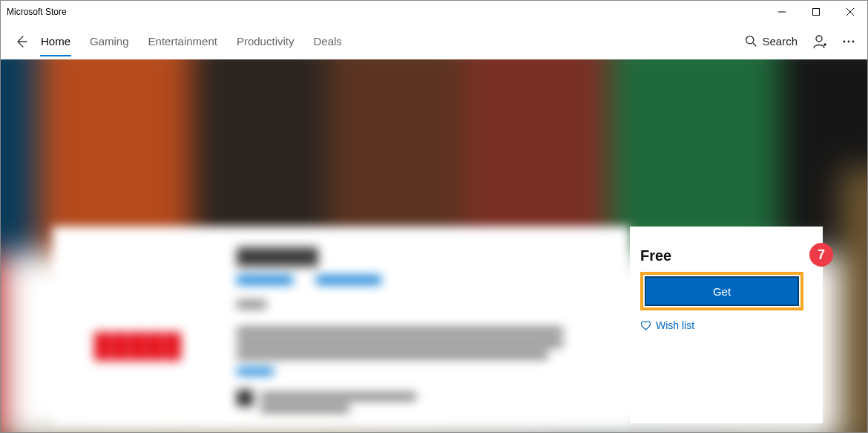 This screenshot has width=868, height=433. What do you see at coordinates (183, 42) in the screenshot?
I see `tab-entertainment: Entertainment` at bounding box center [183, 42].